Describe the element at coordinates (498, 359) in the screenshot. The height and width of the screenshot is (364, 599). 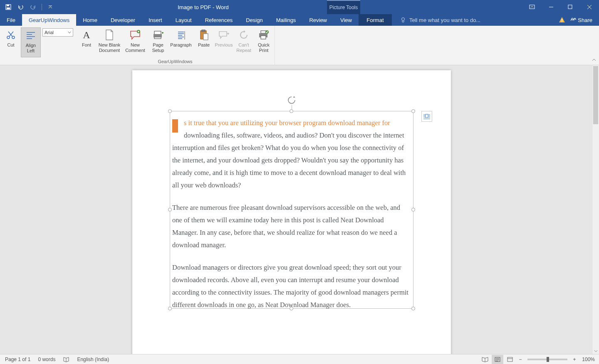
I see `print-layout-icon` at that location.